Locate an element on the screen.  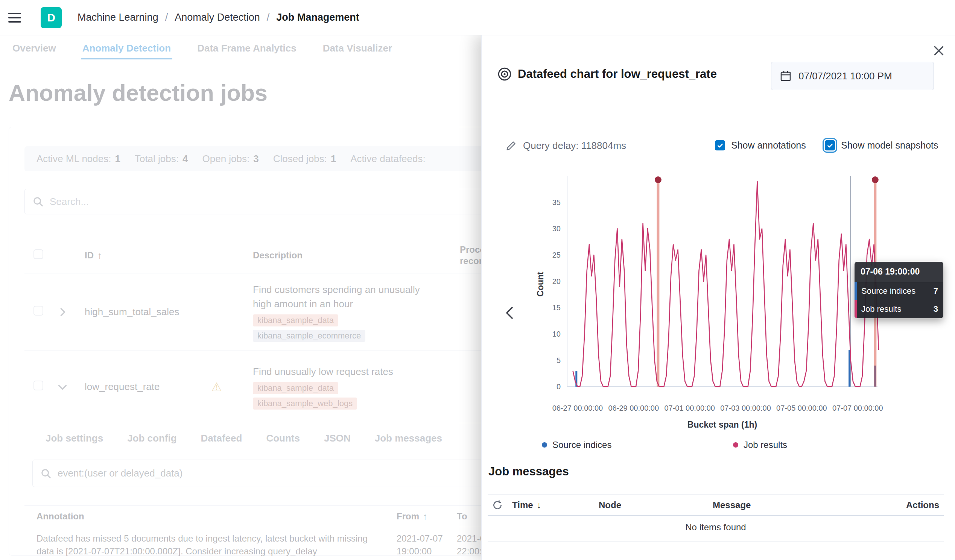
breadcrumb-item-machine-learning: Machine Learning is located at coordinates (118, 17).